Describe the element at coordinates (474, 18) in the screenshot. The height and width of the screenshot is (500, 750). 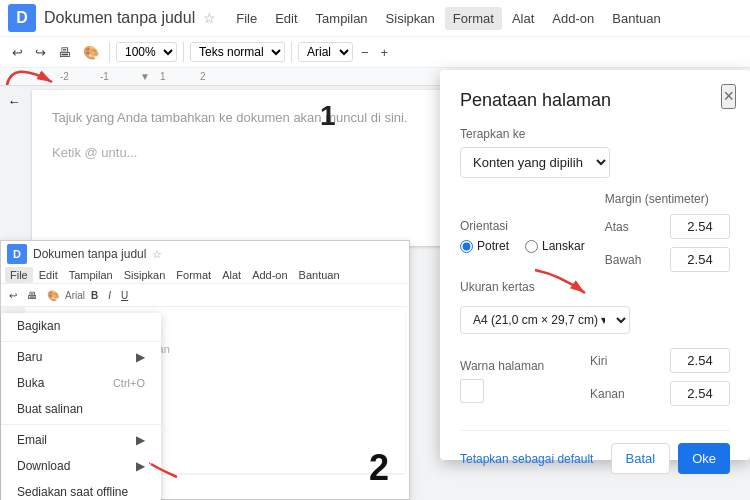
I see `menu-format: Format` at that location.